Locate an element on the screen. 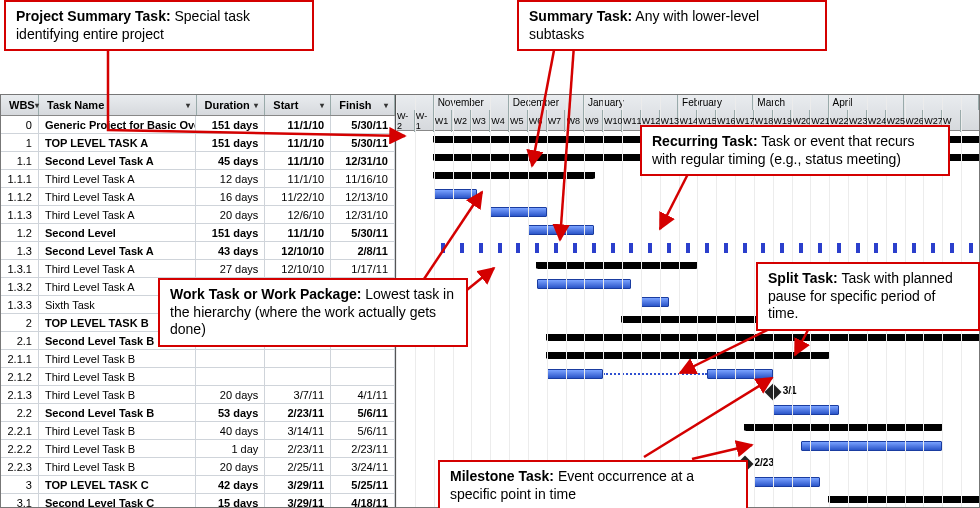 This screenshot has height=508, width=980. cell-dur is located at coordinates (230, 359).